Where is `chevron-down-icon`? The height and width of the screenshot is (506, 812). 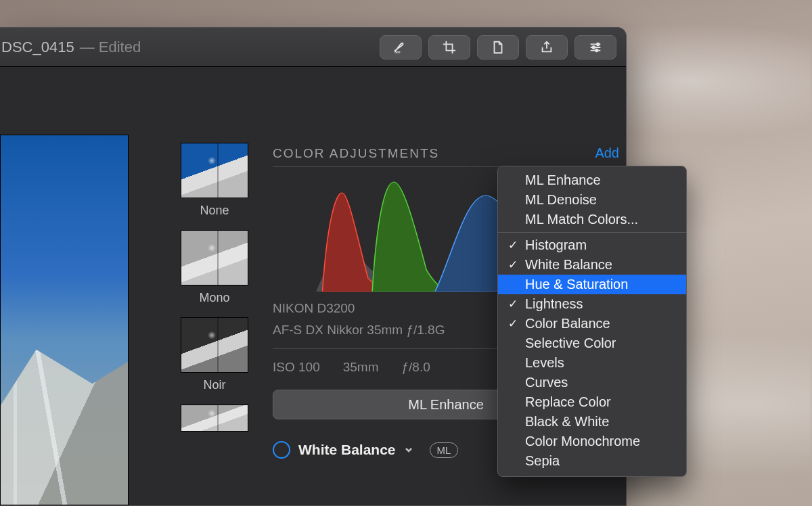
chevron-down-icon is located at coordinates (409, 450).